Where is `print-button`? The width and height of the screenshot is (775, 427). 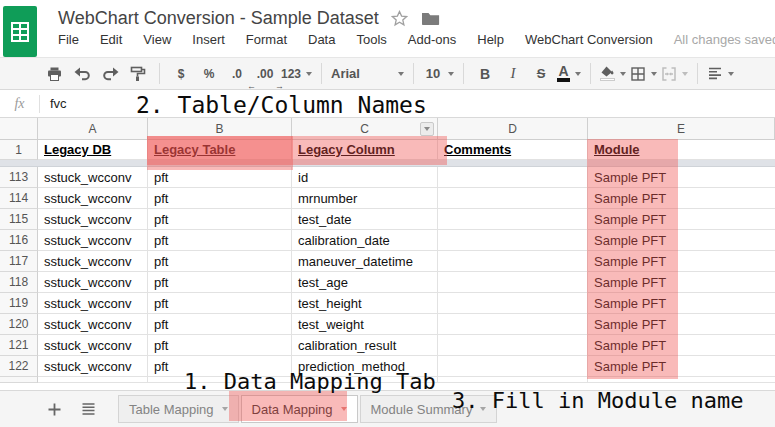 print-button is located at coordinates (54, 74).